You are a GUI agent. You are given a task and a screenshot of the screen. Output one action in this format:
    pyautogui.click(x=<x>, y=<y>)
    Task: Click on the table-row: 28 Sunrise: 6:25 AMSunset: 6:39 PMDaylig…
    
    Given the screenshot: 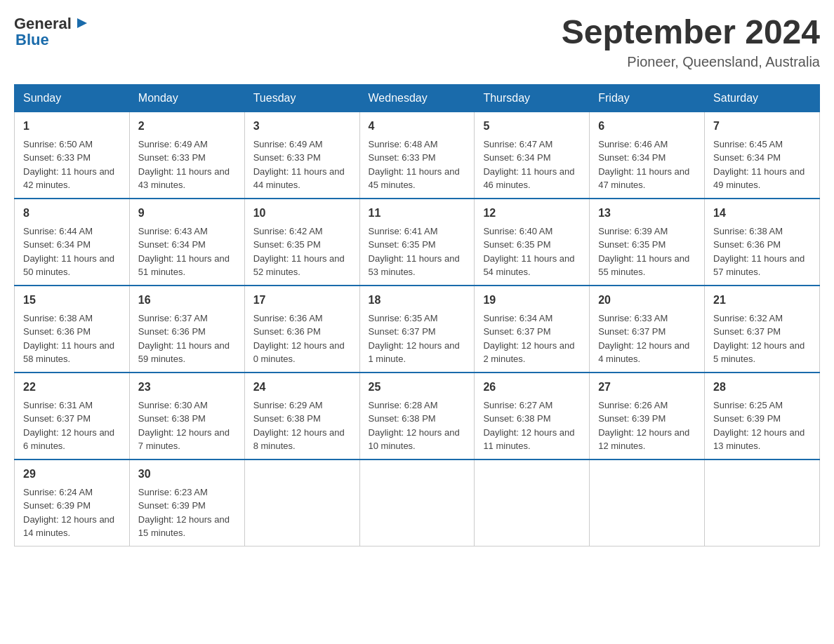 What is the action you would take?
    pyautogui.click(x=762, y=416)
    